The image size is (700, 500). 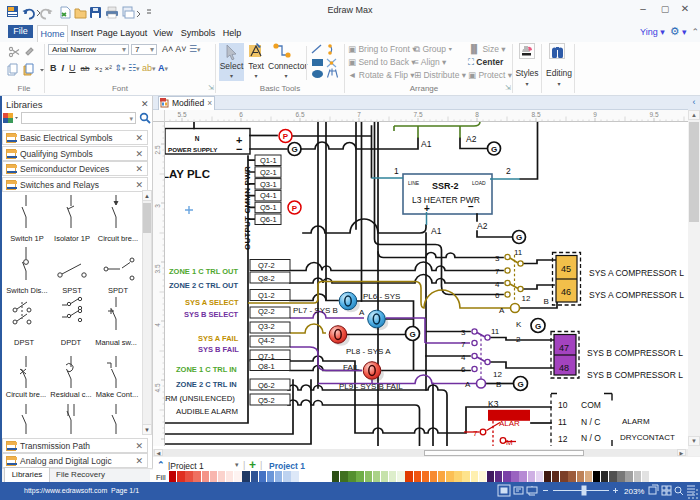 I want to click on svg-text: 46, so click(x=566, y=292).